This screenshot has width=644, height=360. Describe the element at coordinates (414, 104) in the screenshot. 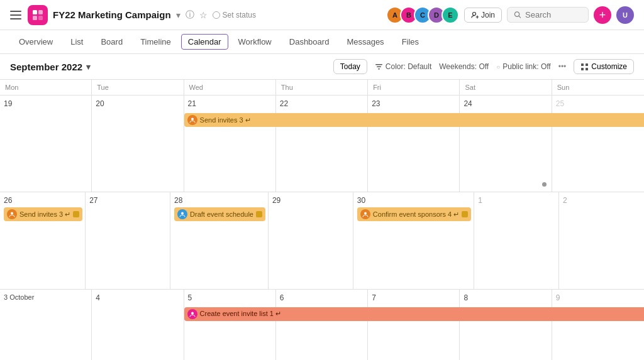

I see `day-number: 23` at that location.